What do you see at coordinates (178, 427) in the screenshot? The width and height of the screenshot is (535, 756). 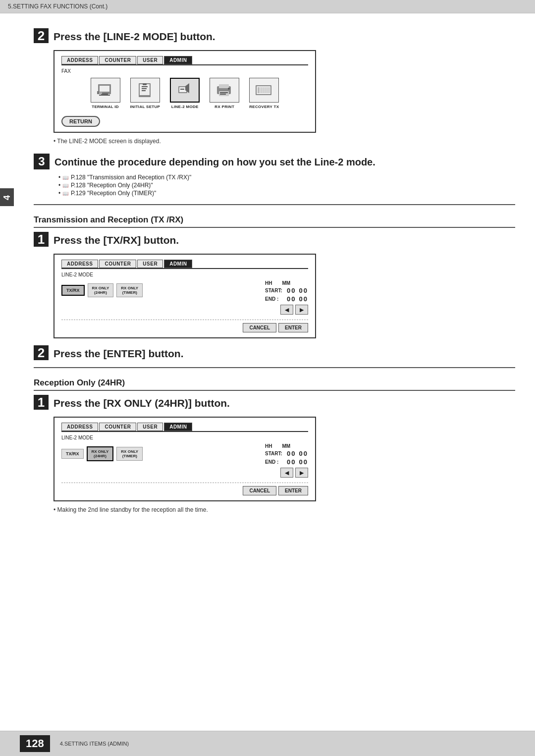 I see `rx24hr-tab-admin: ADMIN` at bounding box center [178, 427].